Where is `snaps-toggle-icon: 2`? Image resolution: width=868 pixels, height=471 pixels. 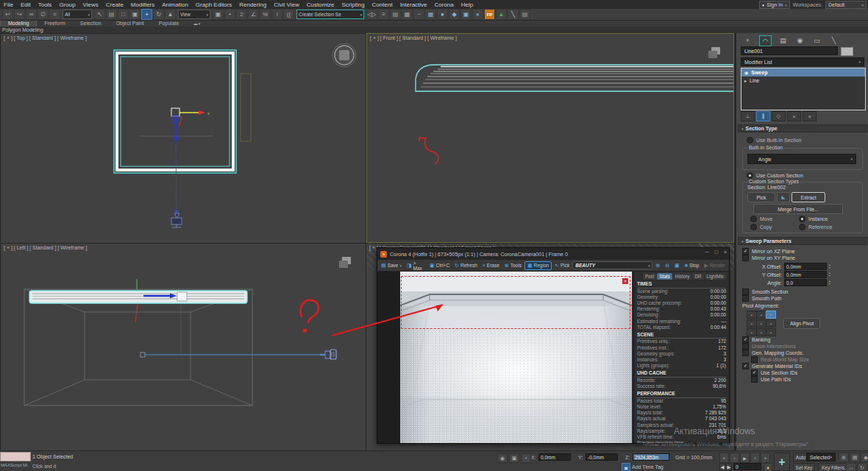
snaps-toggle-icon: 2 is located at coordinates (241, 15).